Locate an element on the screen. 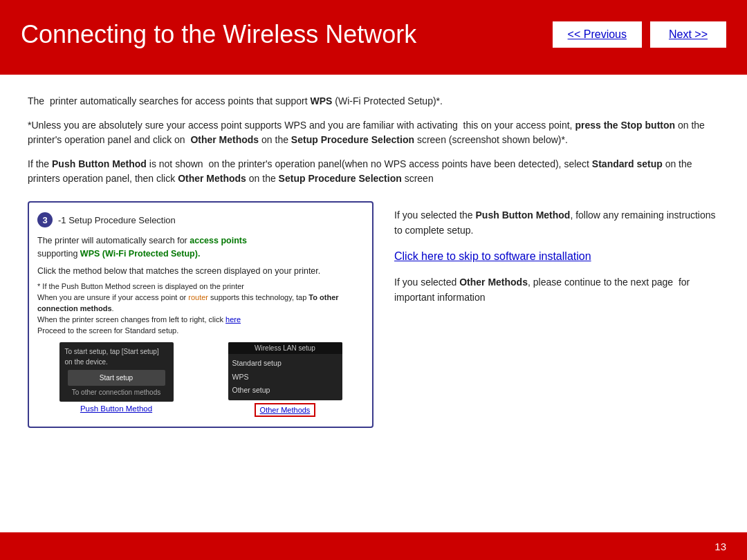  header-divider is located at coordinates (374, 72).